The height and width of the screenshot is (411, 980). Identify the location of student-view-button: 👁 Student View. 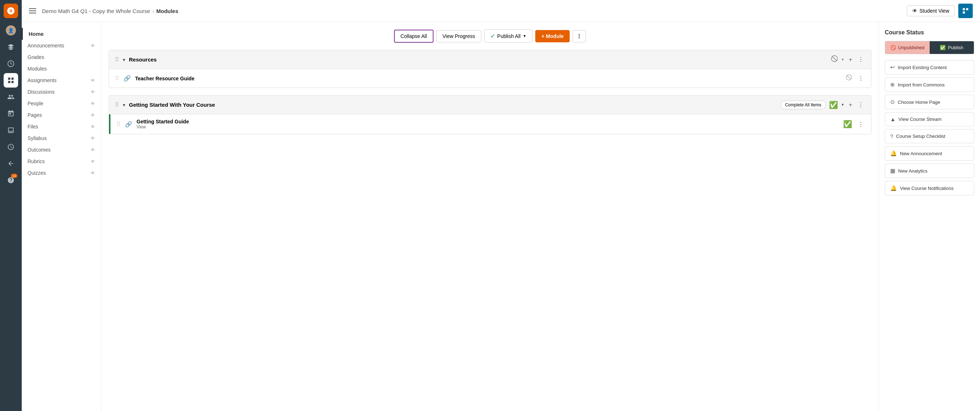
(931, 11).